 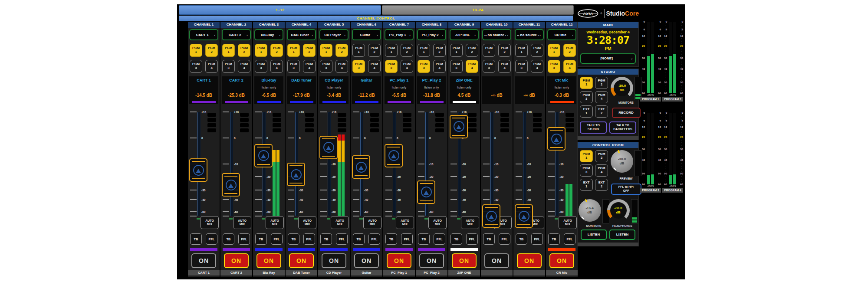 What do you see at coordinates (602, 156) in the screenshot?
I see `cr-pgm-2-button: PGM 2` at bounding box center [602, 156].